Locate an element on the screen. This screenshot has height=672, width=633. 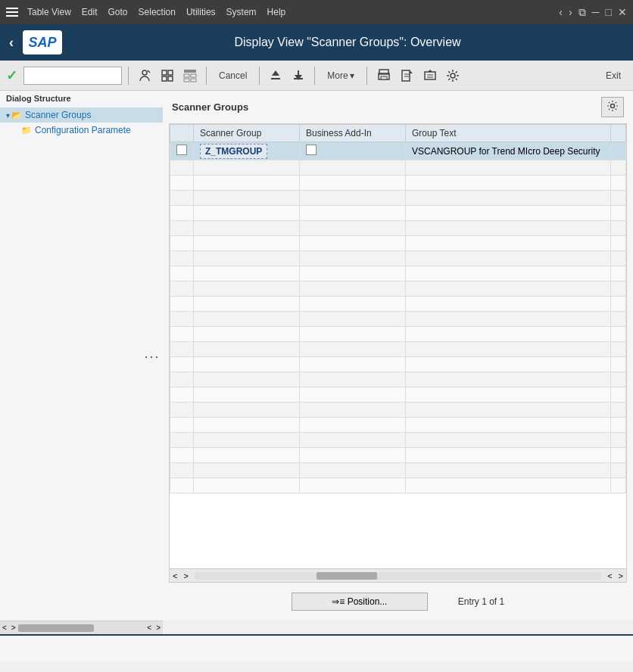
export2-button is located at coordinates (430, 76).